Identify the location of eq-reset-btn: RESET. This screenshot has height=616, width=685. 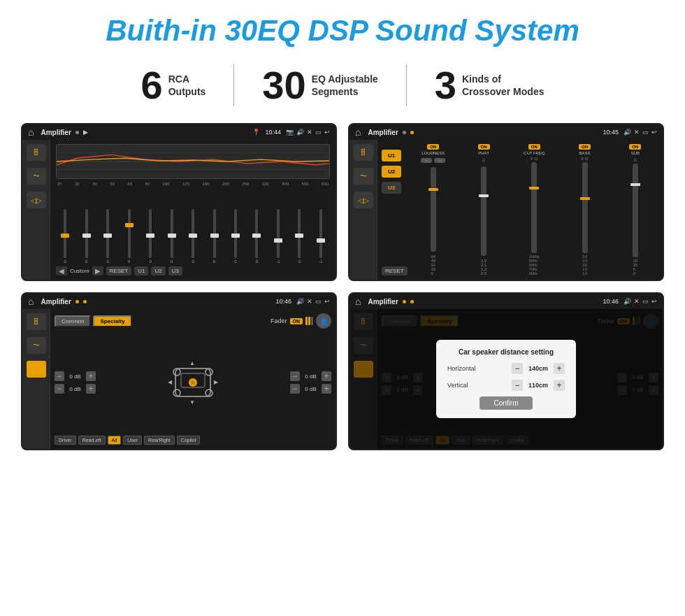
(119, 271).